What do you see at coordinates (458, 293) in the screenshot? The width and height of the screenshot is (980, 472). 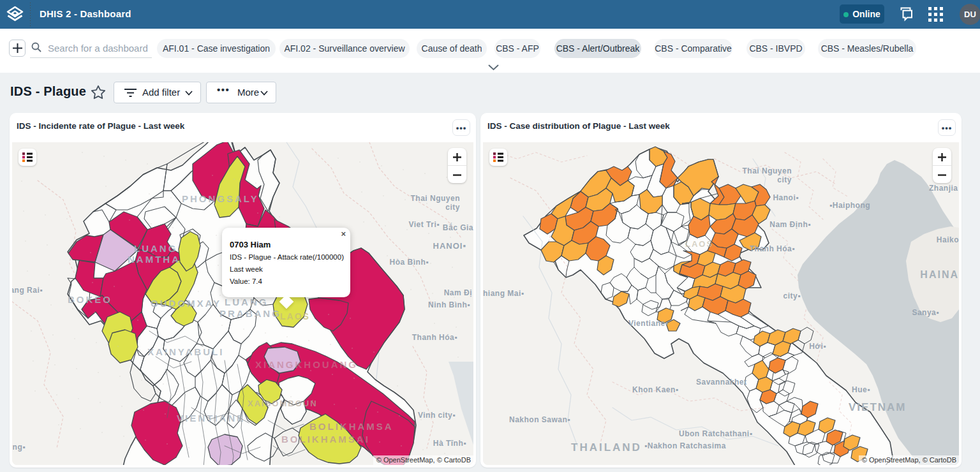 I see `svg-text: Nam Đị` at bounding box center [458, 293].